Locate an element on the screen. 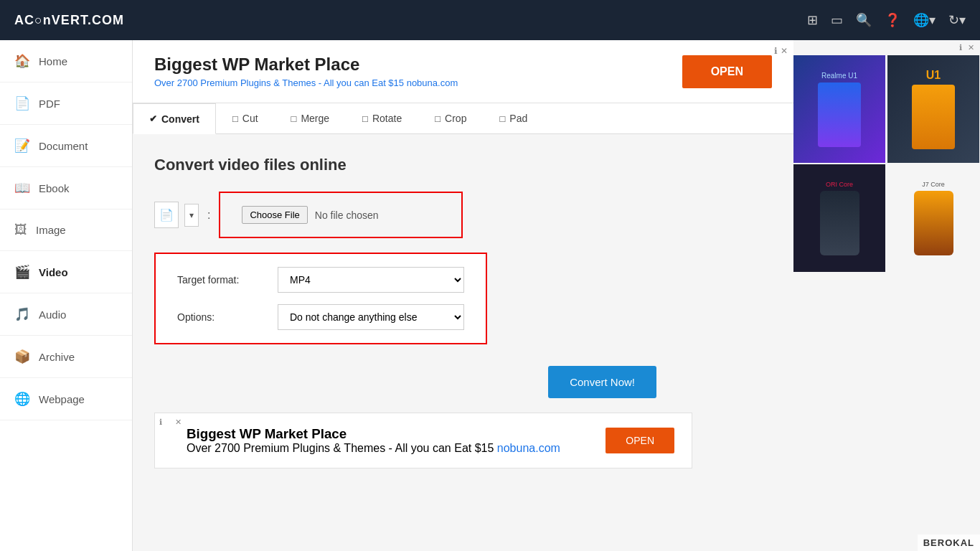 This screenshot has width=980, height=551. sidebar-item-audio: 🎵 Audio is located at coordinates (66, 314).